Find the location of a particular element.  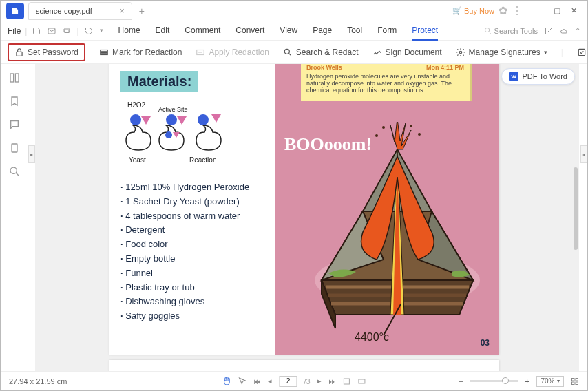

file-menu: File is located at coordinates (14, 31).